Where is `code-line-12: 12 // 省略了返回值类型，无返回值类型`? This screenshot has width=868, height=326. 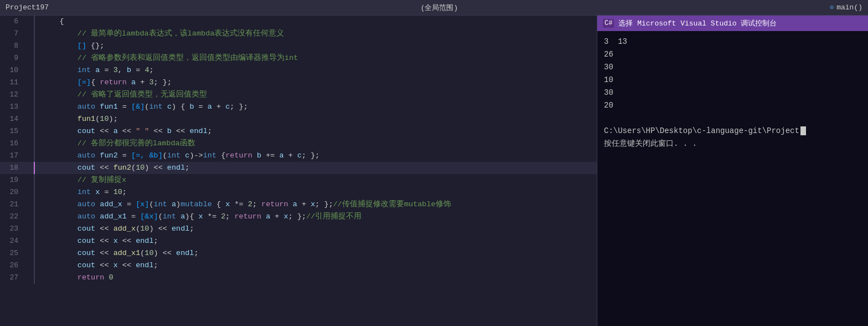 code-line-12: 12 // 省略了返回值类型，无返回值类型 is located at coordinates (298, 95).